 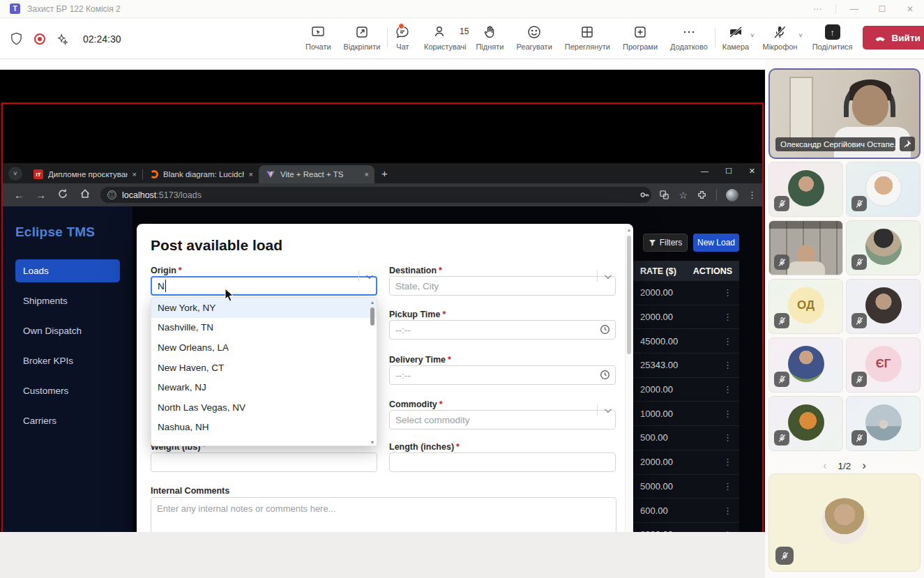 What do you see at coordinates (729, 172) in the screenshot?
I see `browser-maximize-button: ☐` at bounding box center [729, 172].